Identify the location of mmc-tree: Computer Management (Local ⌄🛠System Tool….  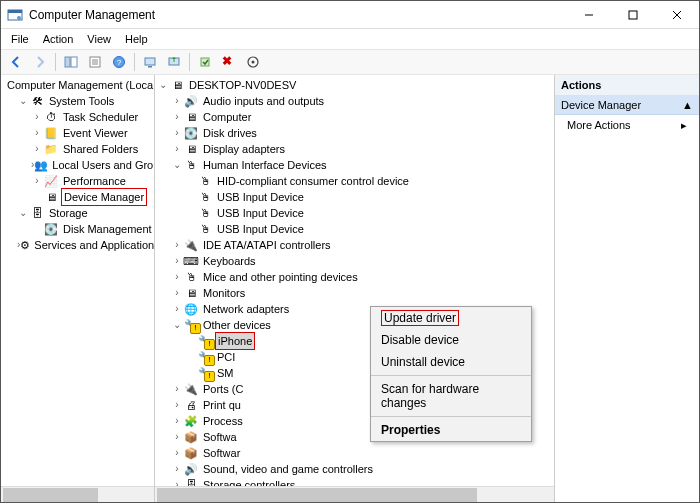
(78, 165).